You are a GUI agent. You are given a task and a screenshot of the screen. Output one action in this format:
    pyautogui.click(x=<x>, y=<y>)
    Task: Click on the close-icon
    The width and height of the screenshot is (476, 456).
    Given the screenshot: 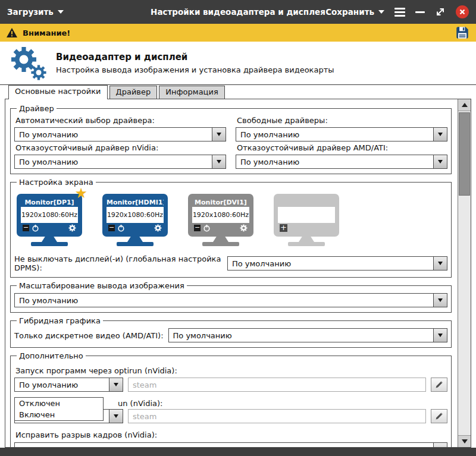 What is the action you would take?
    pyautogui.click(x=462, y=12)
    